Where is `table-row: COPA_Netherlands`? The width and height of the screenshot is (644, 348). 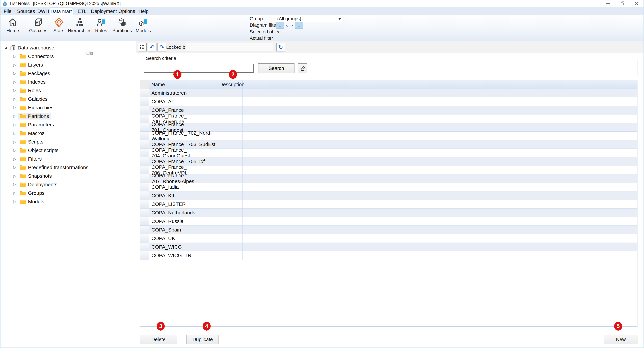
table-row: COPA_Netherlands is located at coordinates (389, 213).